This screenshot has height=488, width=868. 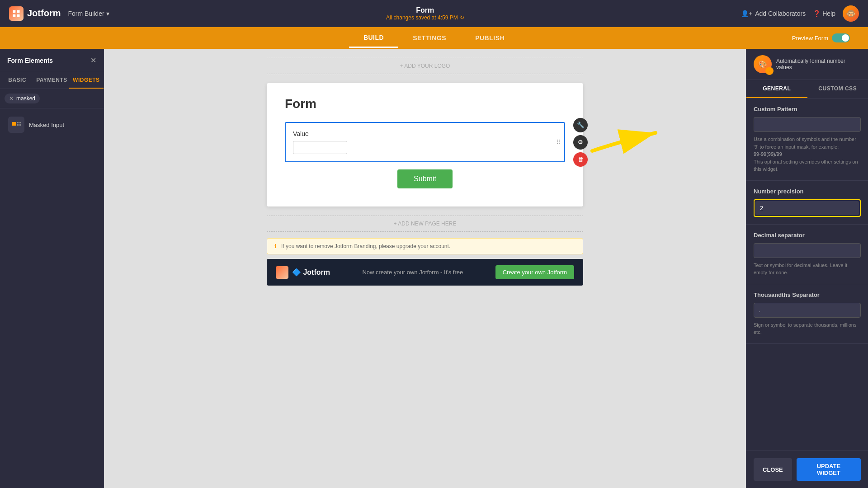 I want to click on thousandths-separator-section: Thousandths Separator Sign or symbol to …, so click(x=807, y=314).